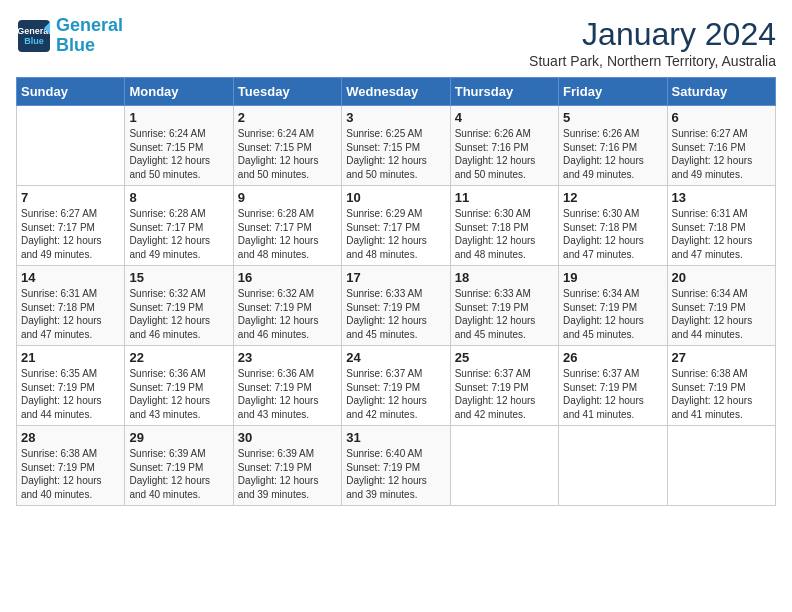 This screenshot has width=792, height=612. Describe the element at coordinates (396, 306) in the screenshot. I see `calendar-week-row: 14Sunrise: 6:31 AM Sunset: 7:18 PM Dayli…` at that location.